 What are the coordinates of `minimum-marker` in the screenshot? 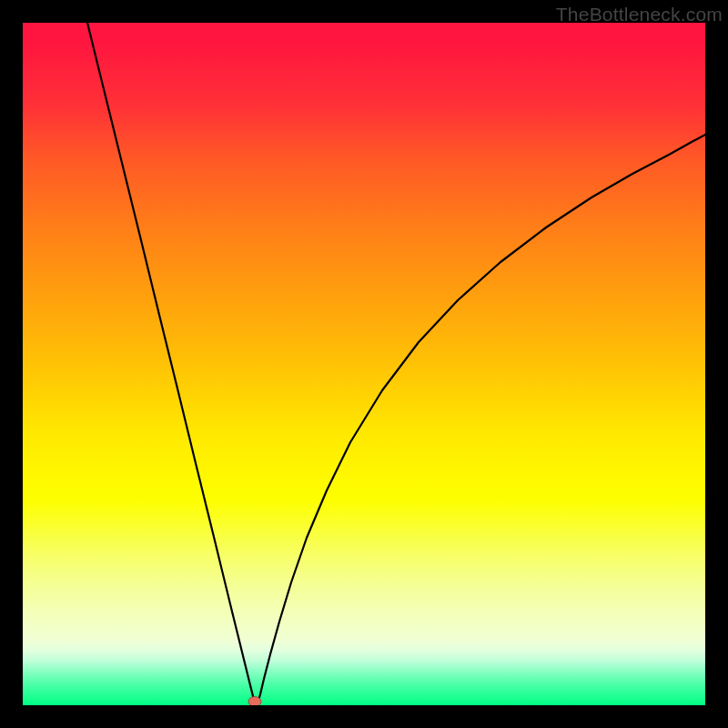 It's located at (255, 702).